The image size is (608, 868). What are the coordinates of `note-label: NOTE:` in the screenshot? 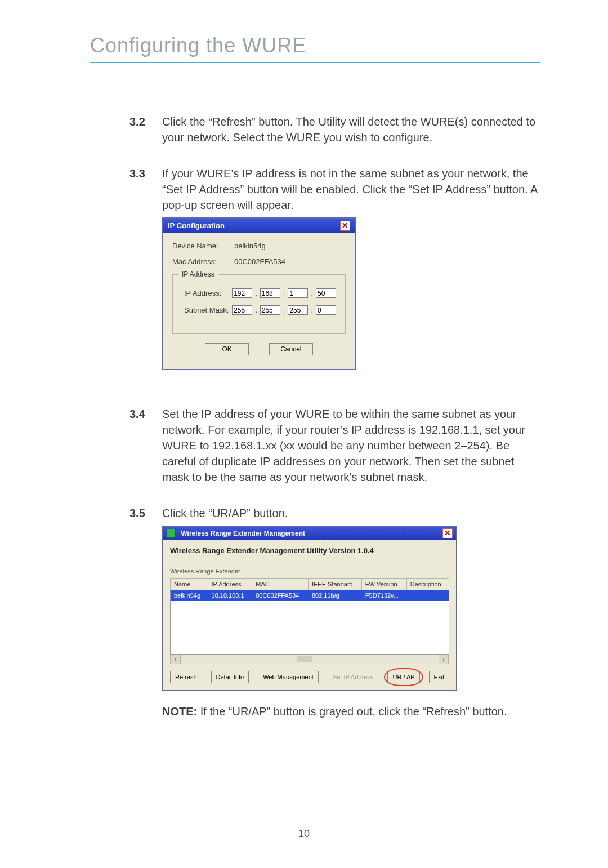 It's located at (180, 711).